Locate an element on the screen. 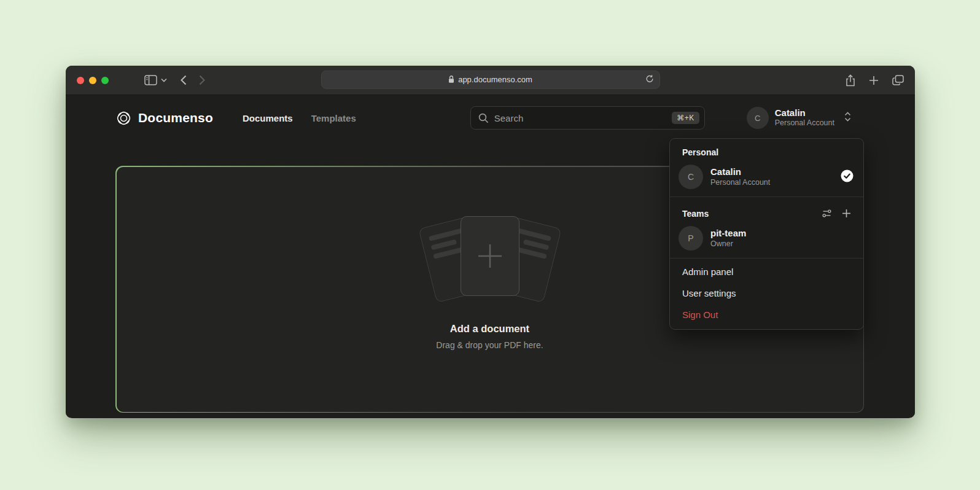 This screenshot has width=980, height=490. dropzone-subtitle: Drag & drop your PDF here. is located at coordinates (489, 345).